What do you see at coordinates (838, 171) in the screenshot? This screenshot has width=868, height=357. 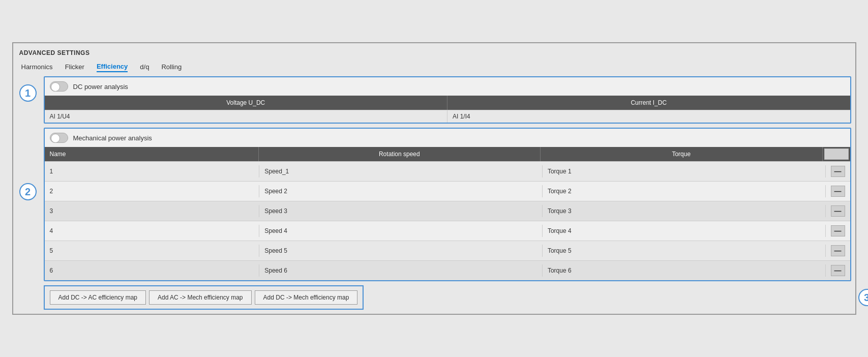 I see `mech-remove-1: —` at bounding box center [838, 171].